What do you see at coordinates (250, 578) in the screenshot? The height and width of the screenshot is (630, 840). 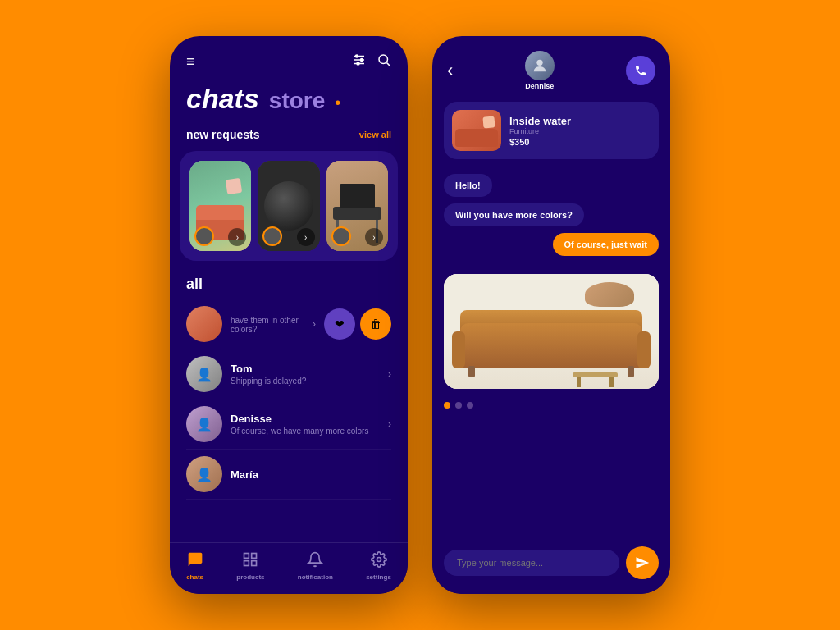 I see `nav-products-label: products` at bounding box center [250, 578].